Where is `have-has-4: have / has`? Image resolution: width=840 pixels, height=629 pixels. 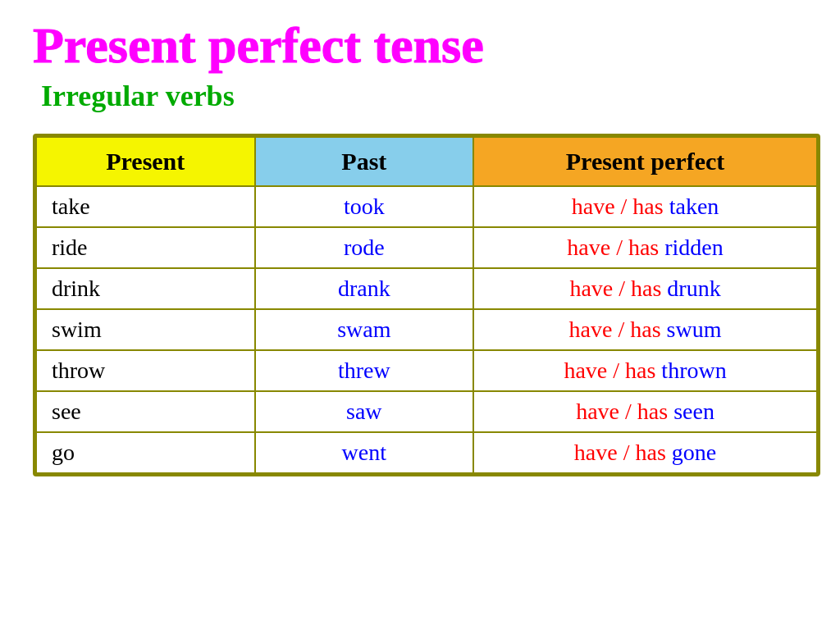 have-has-4: have / has is located at coordinates (612, 371).